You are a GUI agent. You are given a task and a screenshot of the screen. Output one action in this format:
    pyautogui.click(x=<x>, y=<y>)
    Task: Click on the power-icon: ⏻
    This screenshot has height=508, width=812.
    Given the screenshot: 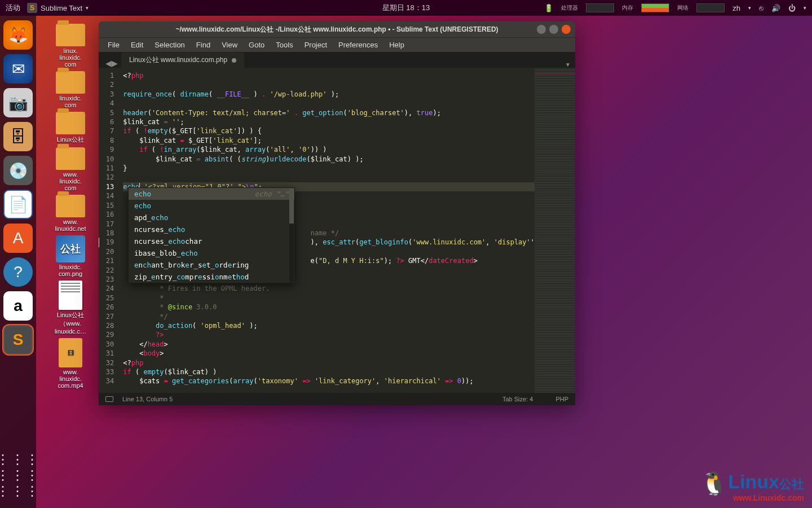 What is the action you would take?
    pyautogui.click(x=792, y=8)
    